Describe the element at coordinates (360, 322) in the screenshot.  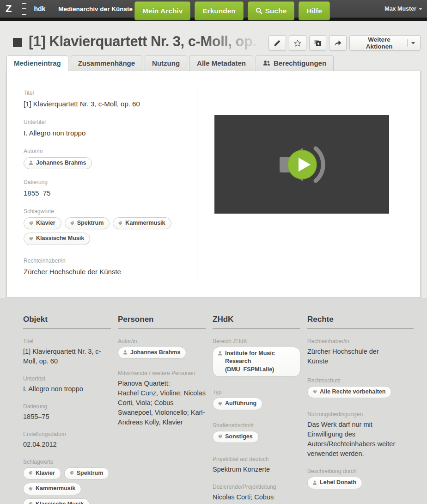
I see `section-heading: Rechte` at that location.